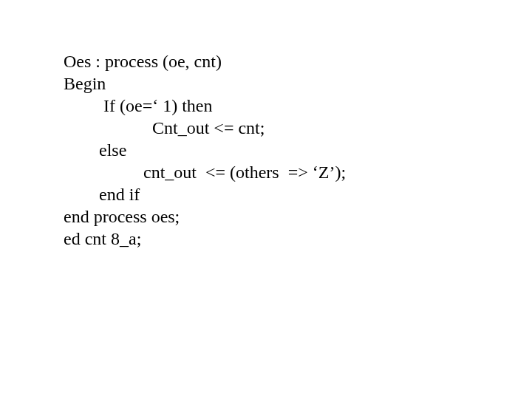 The height and width of the screenshot is (399, 532). I want to click on code-line-5: else, so click(298, 150).